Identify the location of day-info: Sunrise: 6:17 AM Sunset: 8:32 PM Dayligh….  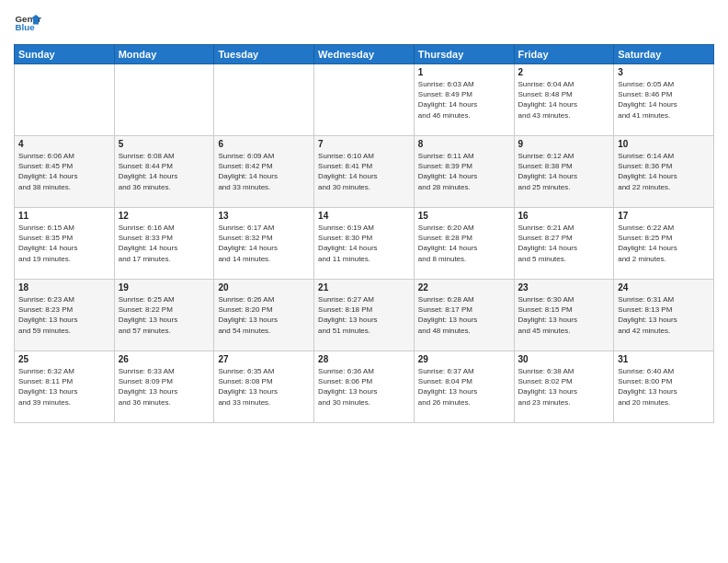
(264, 243).